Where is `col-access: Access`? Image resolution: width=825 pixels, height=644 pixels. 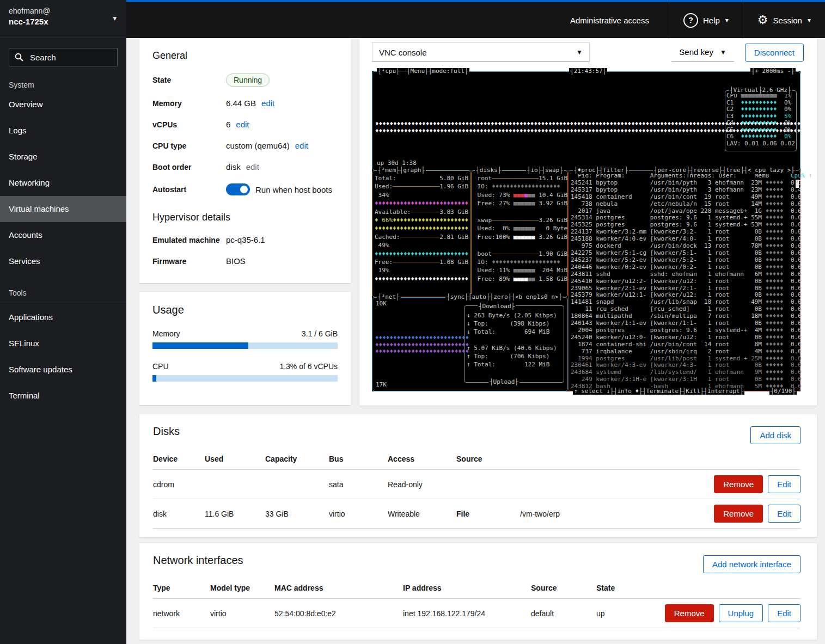 col-access: Access is located at coordinates (422, 459).